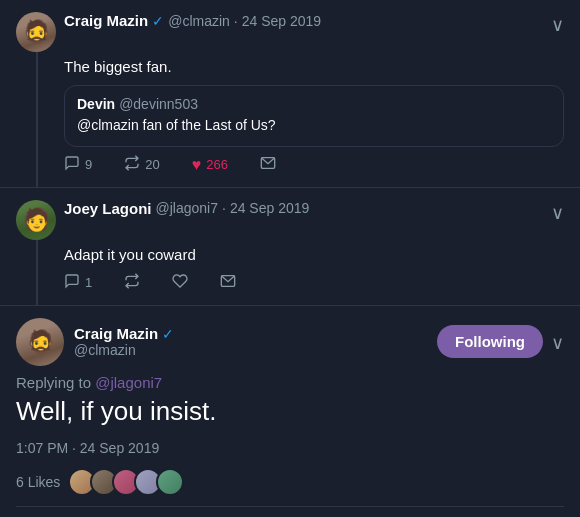 The image size is (580, 517). I want to click on following-button: Following, so click(490, 342).